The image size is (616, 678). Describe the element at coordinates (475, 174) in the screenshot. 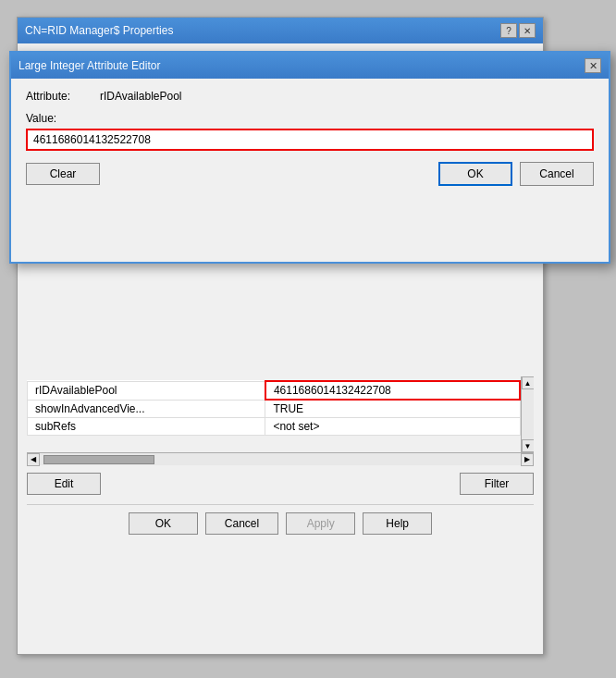

I see `dialog-ok-button: OK` at that location.